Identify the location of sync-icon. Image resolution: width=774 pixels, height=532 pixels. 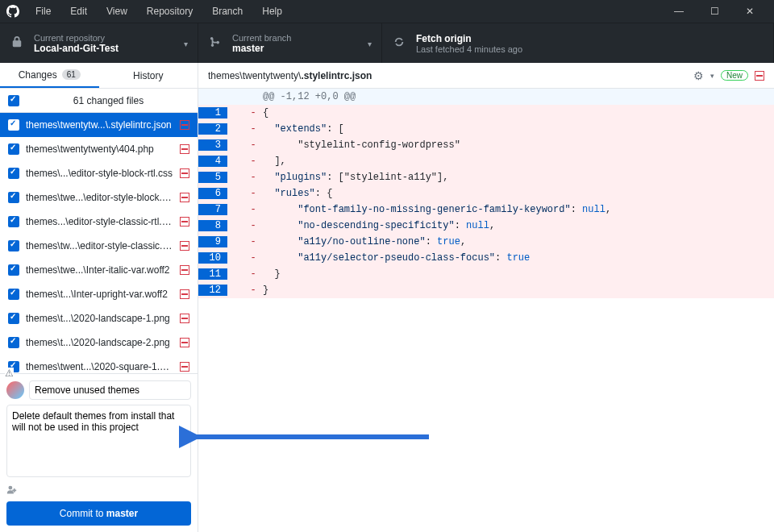
(400, 44).